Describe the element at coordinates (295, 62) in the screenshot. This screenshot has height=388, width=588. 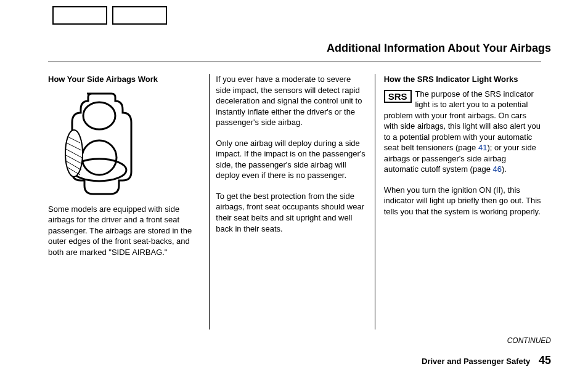
I see `title-rule` at that location.